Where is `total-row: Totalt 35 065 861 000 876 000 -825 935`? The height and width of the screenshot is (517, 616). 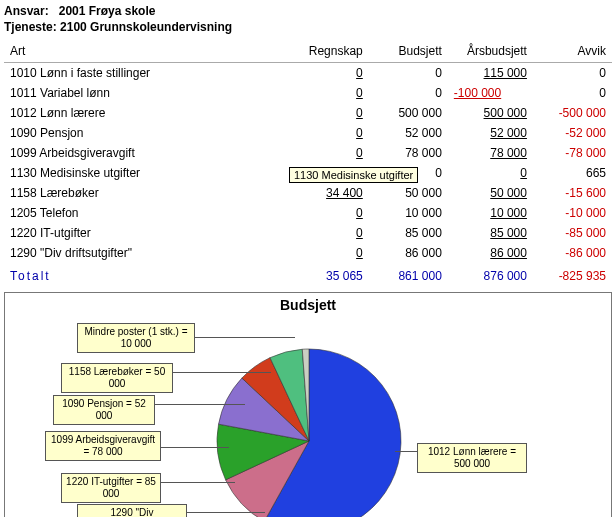 total-row: Totalt 35 065 861 000 876 000 -825 935 is located at coordinates (308, 274).